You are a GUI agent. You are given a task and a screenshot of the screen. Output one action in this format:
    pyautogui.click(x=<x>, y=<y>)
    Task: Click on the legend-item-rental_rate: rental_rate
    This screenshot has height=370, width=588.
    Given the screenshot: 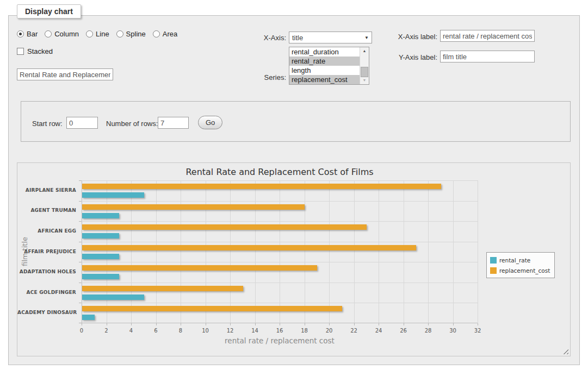 What is the action you would take?
    pyautogui.click(x=520, y=260)
    